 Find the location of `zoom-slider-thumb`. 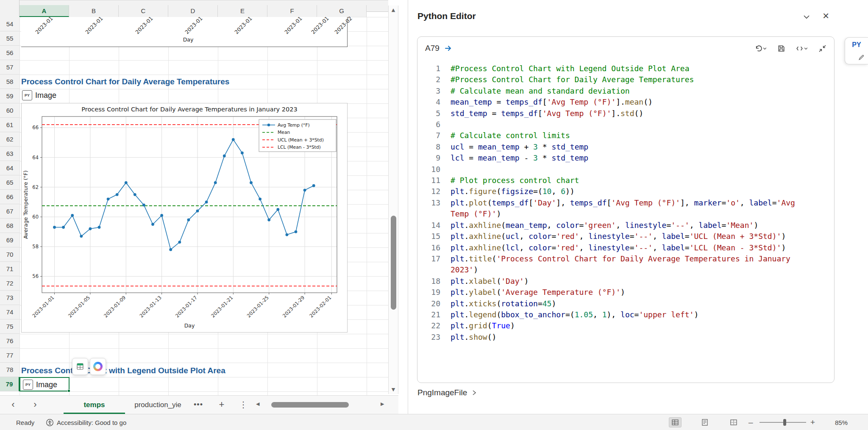

zoom-slider-thumb is located at coordinates (785, 422).